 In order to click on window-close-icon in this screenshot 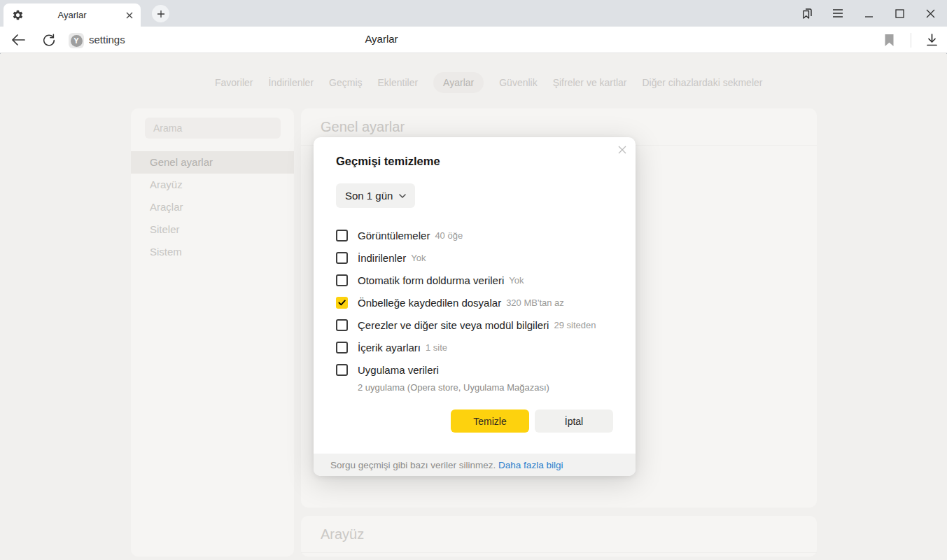, I will do `click(930, 13)`.